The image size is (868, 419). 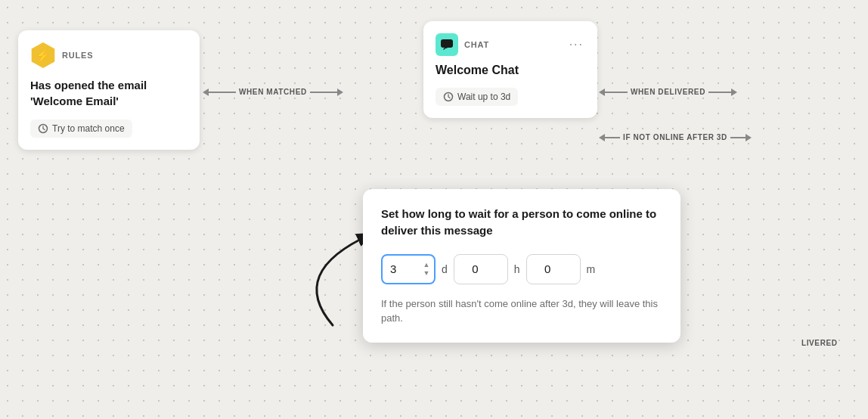 What do you see at coordinates (43, 55) in the screenshot?
I see `rules-icon: ⚡` at bounding box center [43, 55].